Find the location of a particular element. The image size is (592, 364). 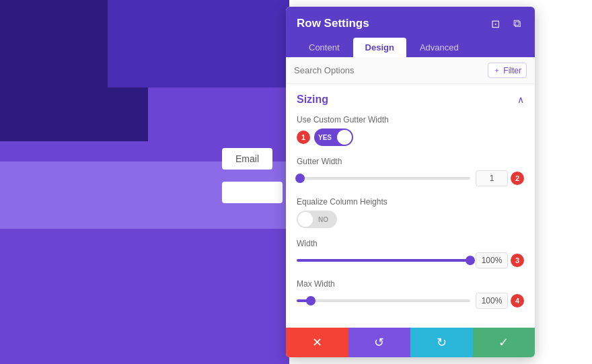

panel-title-row: Row Settings ⊡ ⧉ is located at coordinates (410, 24).